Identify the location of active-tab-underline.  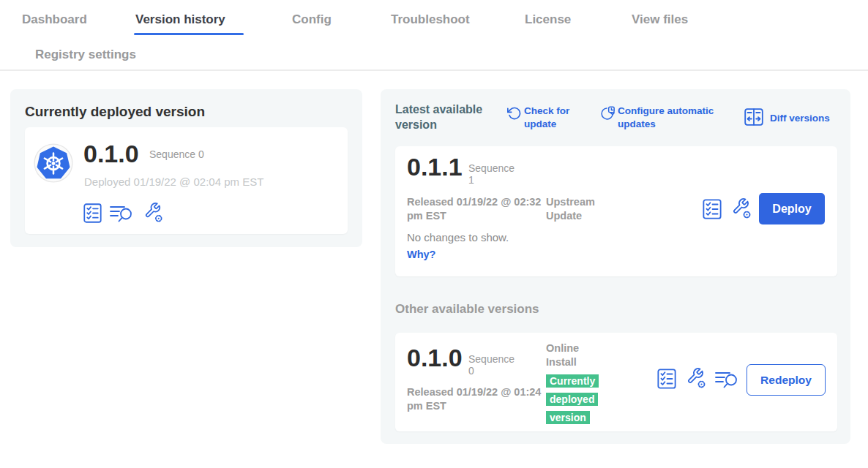
(189, 34).